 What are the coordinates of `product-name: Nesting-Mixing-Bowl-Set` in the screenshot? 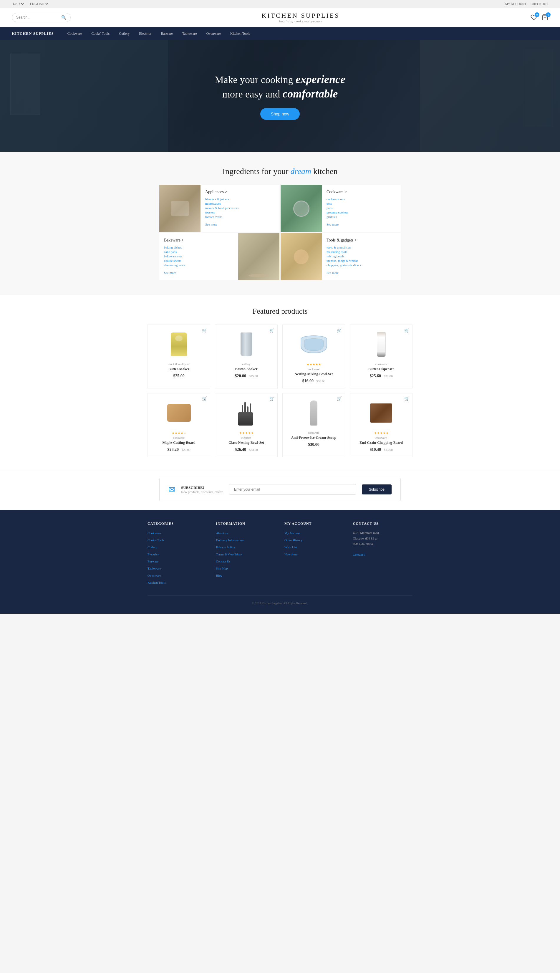 It's located at (314, 374).